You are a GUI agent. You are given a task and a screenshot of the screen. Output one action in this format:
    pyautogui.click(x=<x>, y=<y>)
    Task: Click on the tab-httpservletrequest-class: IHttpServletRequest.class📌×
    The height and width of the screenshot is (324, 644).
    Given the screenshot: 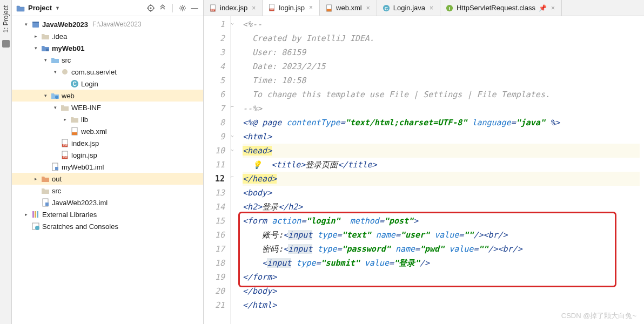 What is the action you would take?
    pyautogui.click(x=501, y=8)
    